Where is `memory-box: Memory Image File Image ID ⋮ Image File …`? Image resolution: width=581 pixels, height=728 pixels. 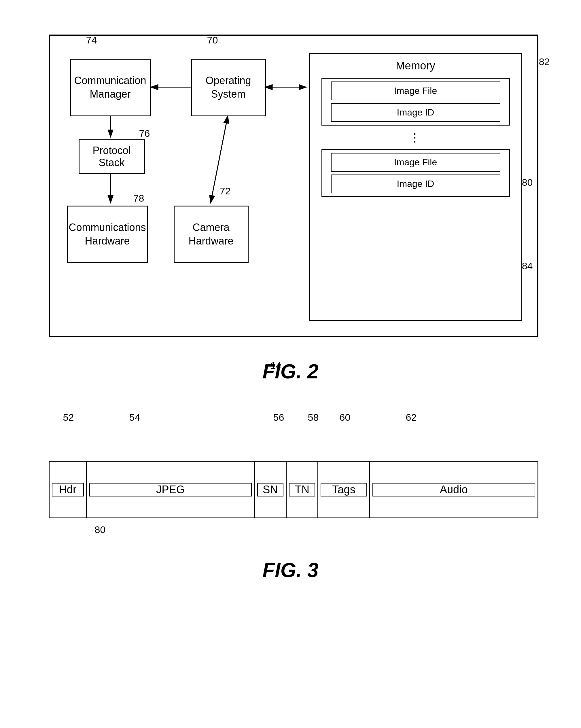 memory-box: Memory Image File Image ID ⋮ Image File … is located at coordinates (415, 187).